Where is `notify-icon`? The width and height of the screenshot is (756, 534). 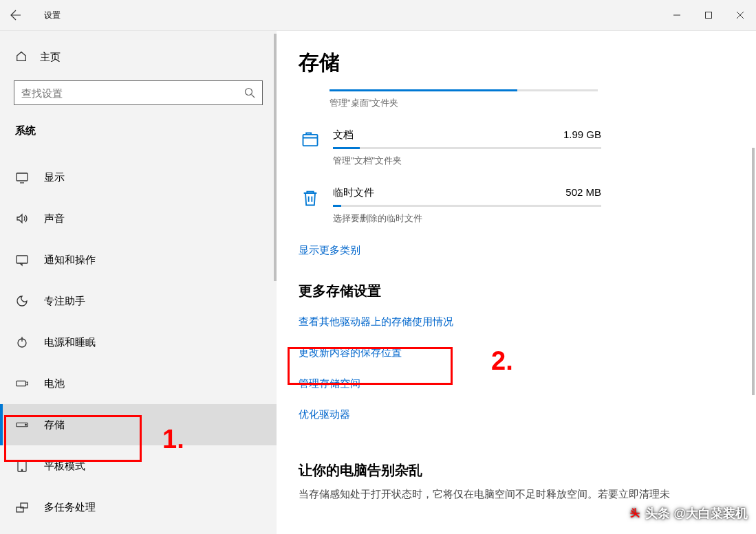 notify-icon is located at coordinates (22, 260).